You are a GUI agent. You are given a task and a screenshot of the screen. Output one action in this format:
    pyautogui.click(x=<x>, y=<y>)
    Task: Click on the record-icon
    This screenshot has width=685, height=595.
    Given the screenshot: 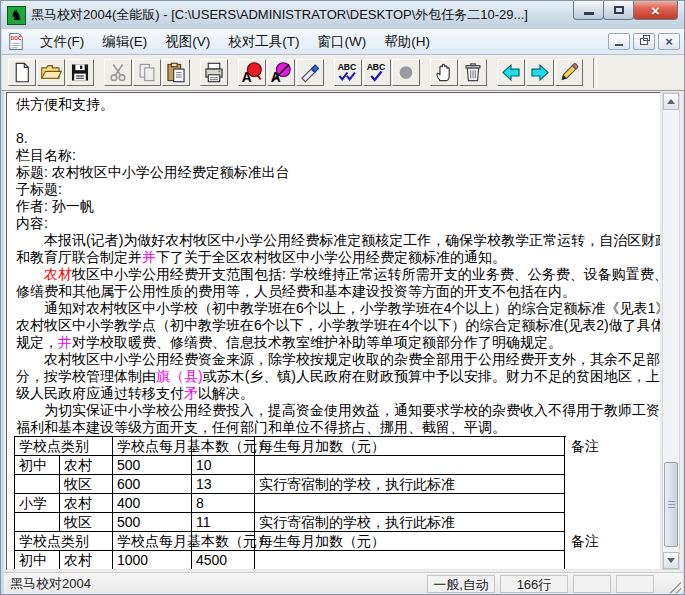 What is the action you would take?
    pyautogui.click(x=406, y=72)
    